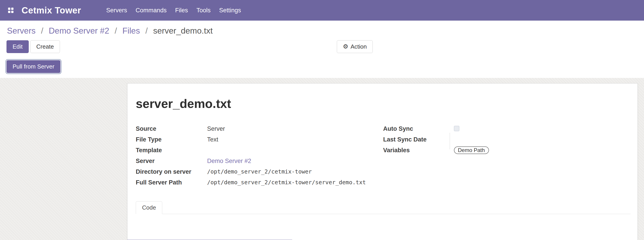  I want to click on field-value-full-path: /opt/demo_server_2/cetmix-tower/server_d…, so click(286, 182).